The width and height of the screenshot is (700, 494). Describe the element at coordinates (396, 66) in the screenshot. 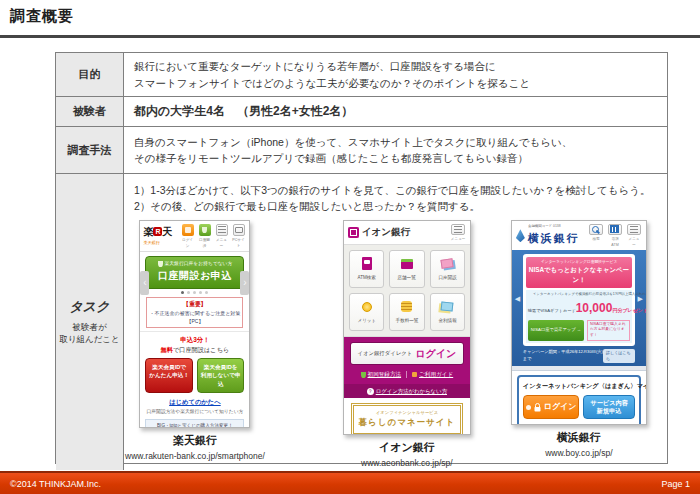

I see `purpose-line1: 銀行において重要なターゲットになりうる若年層が、口座開設をする場合に` at that location.